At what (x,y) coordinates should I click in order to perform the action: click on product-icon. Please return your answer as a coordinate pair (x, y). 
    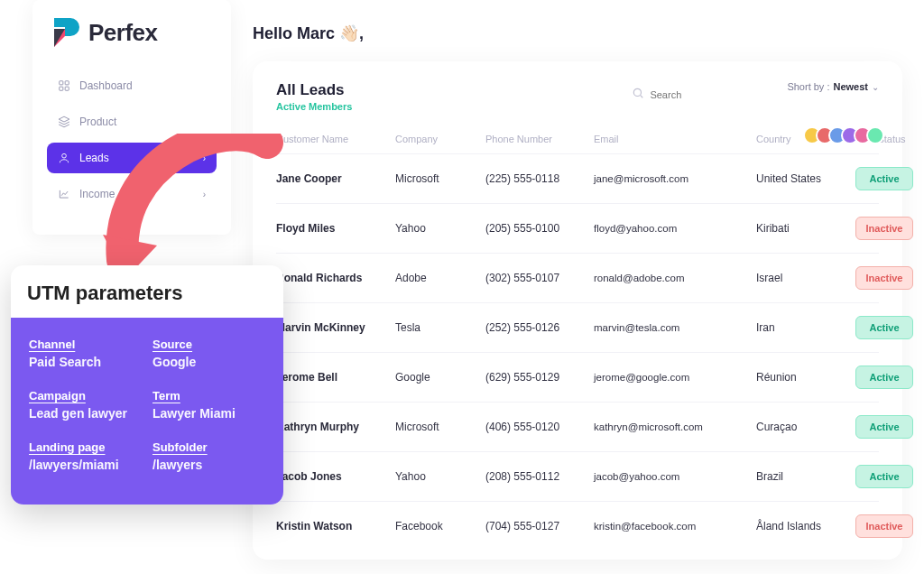
    Looking at the image, I should click on (64, 122).